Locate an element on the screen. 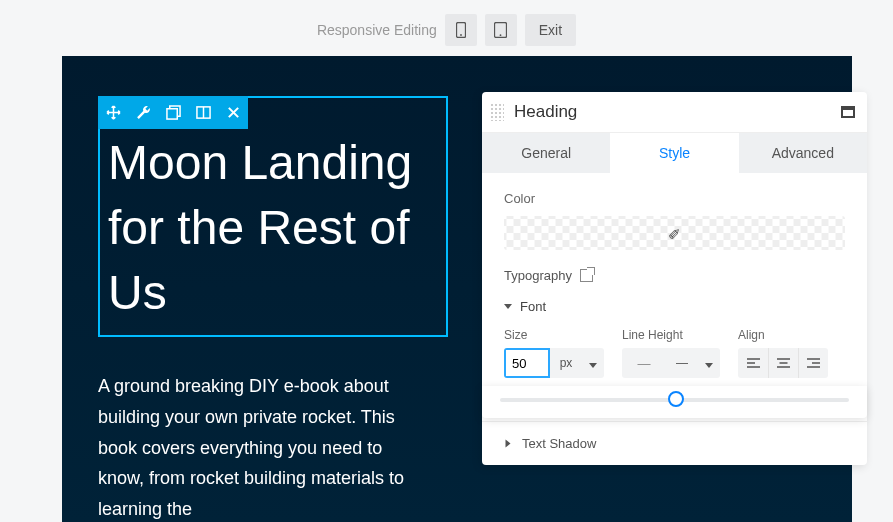  module-toolbar is located at coordinates (173, 112).